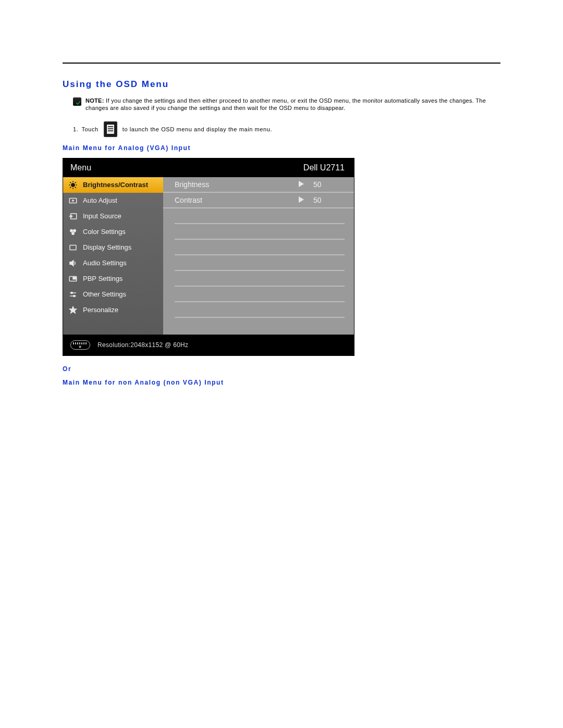 This screenshot has width=563, height=728. I want to click on osd-sidebar-label: Color Settings, so click(104, 231).